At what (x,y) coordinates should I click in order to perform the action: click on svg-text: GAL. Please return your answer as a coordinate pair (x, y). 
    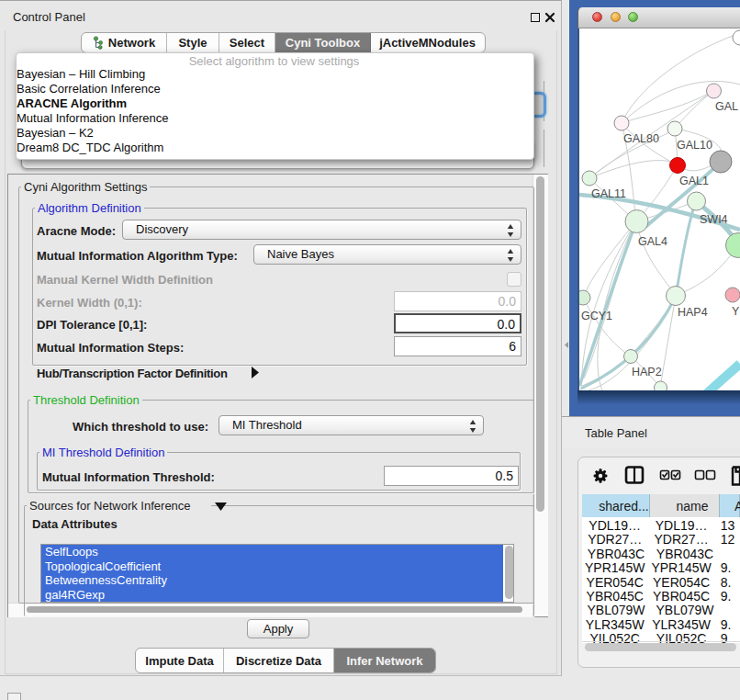
    Looking at the image, I should click on (727, 107).